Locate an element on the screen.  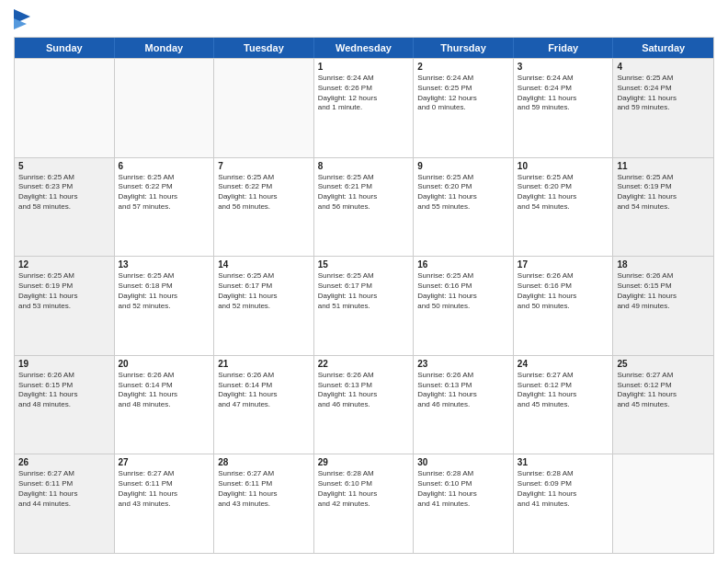
day-number: 1 is located at coordinates (364, 66).